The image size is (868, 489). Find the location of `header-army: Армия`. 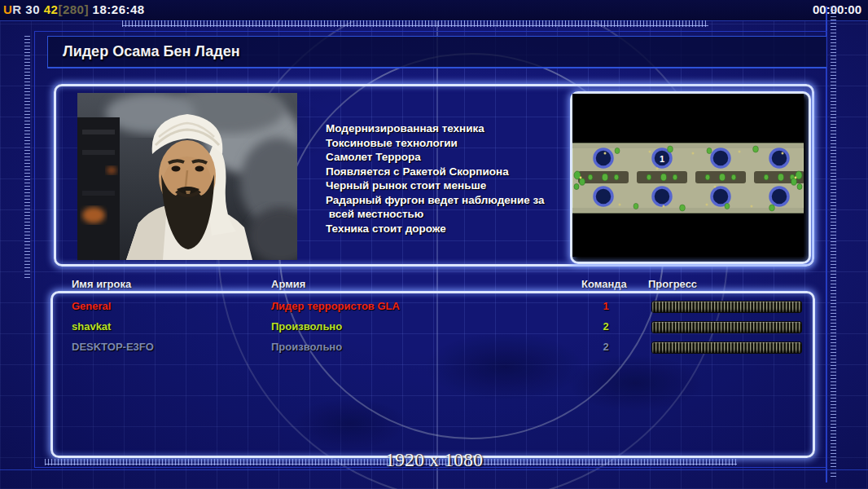

header-army: Армия is located at coordinates (288, 284).